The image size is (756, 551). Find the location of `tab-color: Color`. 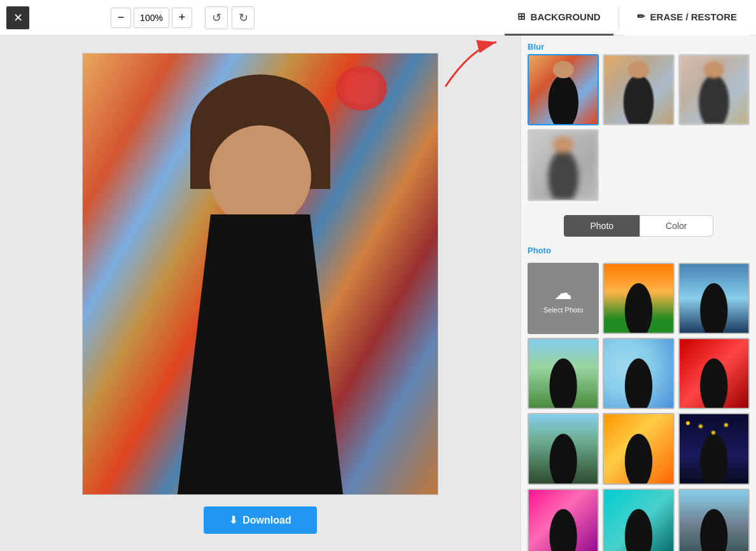

tab-color: Color is located at coordinates (676, 226).